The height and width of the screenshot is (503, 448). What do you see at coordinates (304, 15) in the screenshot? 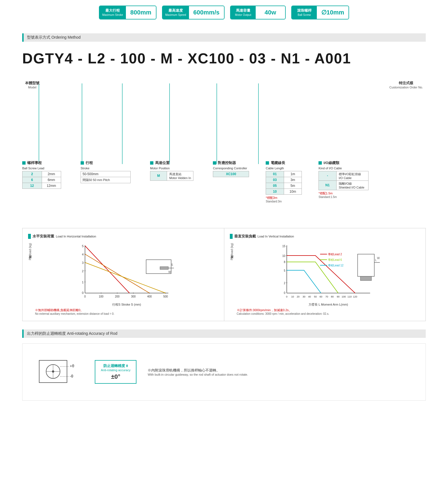
I see `spec-ball-screw-en: Ball Screw` at bounding box center [304, 15].